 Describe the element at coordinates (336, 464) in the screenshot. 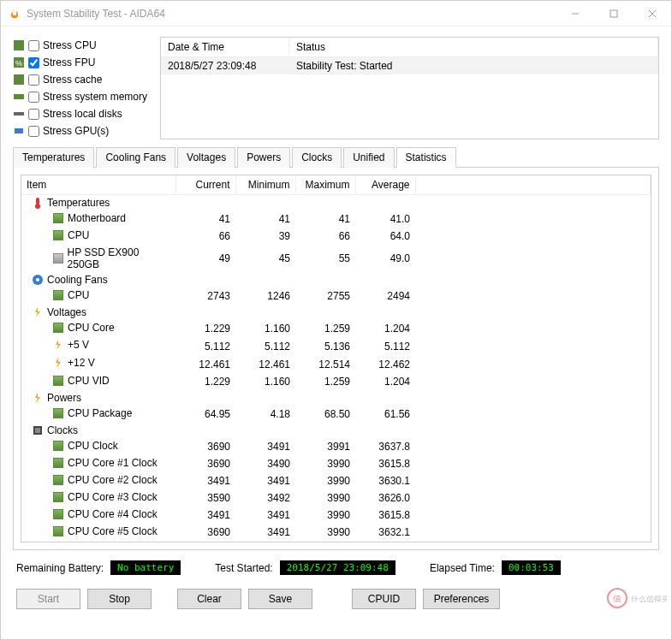

I see `table-row: CPU Core #1 Clock3690349039903615.8` at that location.